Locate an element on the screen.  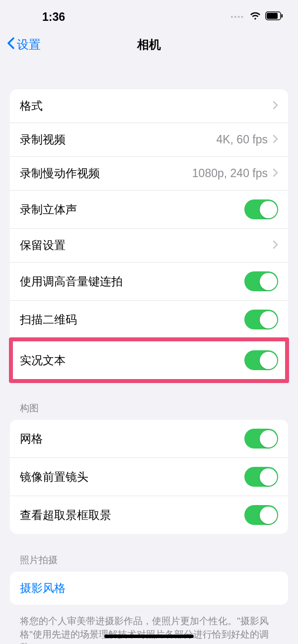
toggle-view-outside-frame is located at coordinates (261, 515).